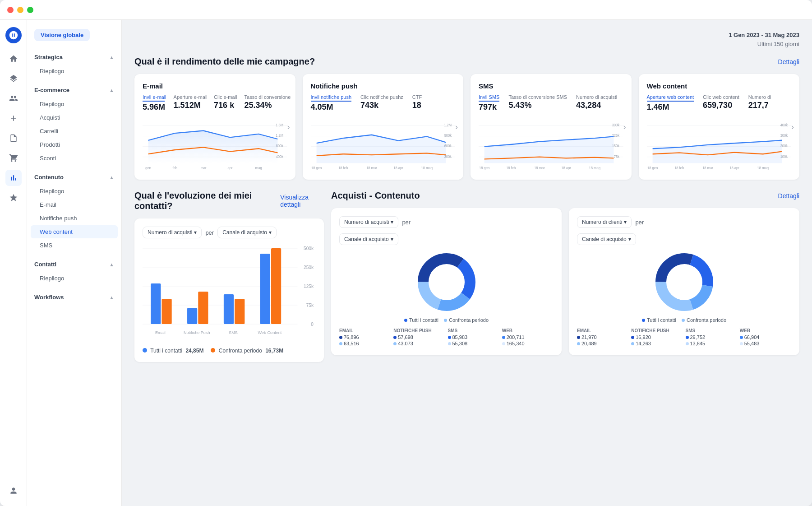  What do you see at coordinates (417, 106) in the screenshot?
I see `metric-value-ctf: 18` at bounding box center [417, 106].